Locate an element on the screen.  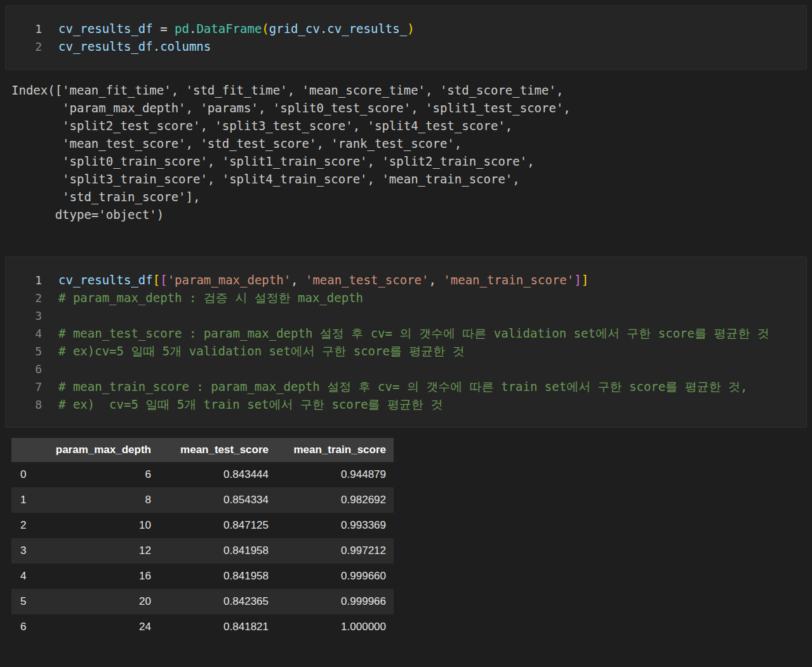
table-row: 180.8543340.982692 is located at coordinates (203, 500).